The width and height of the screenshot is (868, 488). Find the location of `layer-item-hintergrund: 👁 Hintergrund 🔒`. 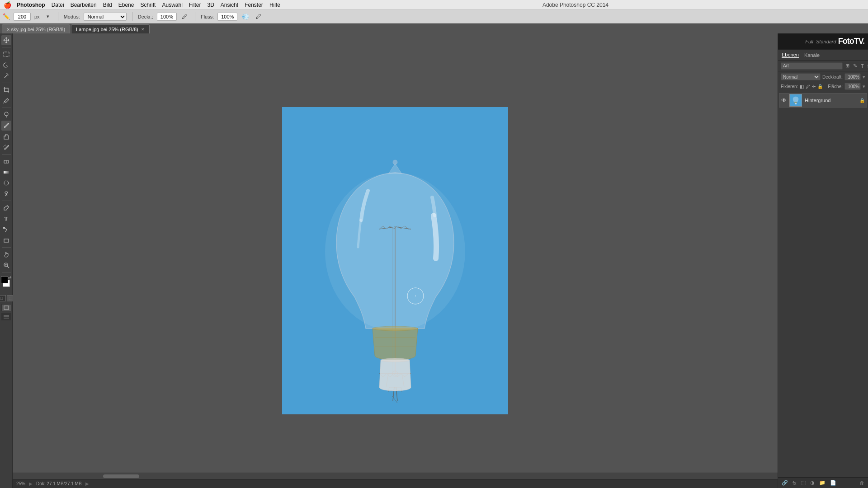

layer-item-hintergrund: 👁 Hintergrund 🔒 is located at coordinates (823, 100).